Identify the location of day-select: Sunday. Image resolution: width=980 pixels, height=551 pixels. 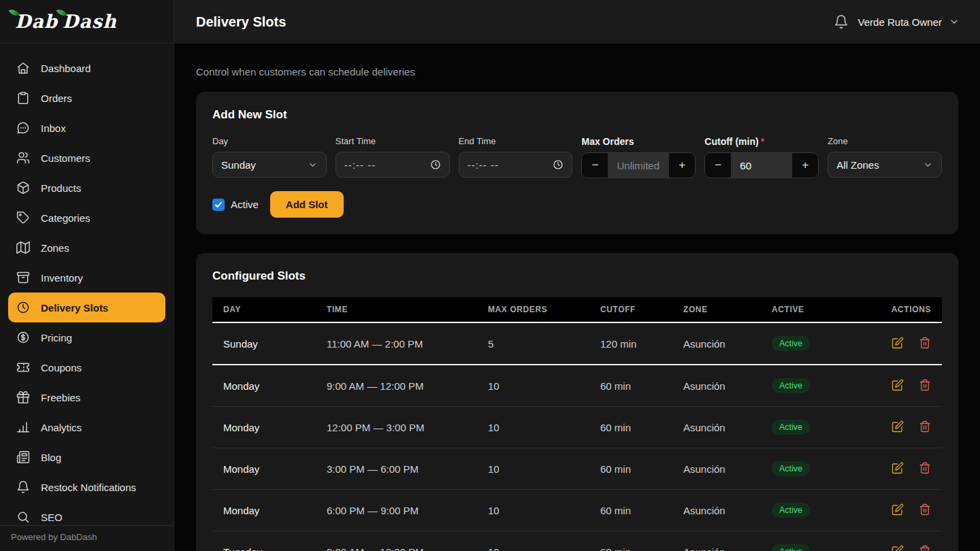
(270, 165).